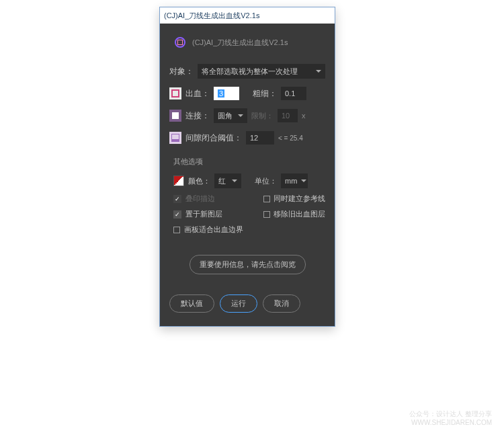 This screenshot has width=504, height=435. I want to click on removeold-label: 移除旧出血图层, so click(300, 214).